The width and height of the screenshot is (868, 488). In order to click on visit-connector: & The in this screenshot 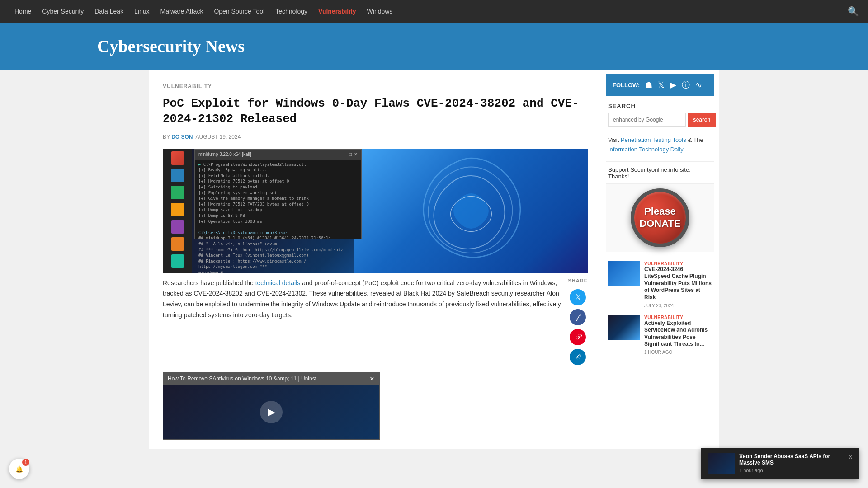, I will do `click(695, 140)`.